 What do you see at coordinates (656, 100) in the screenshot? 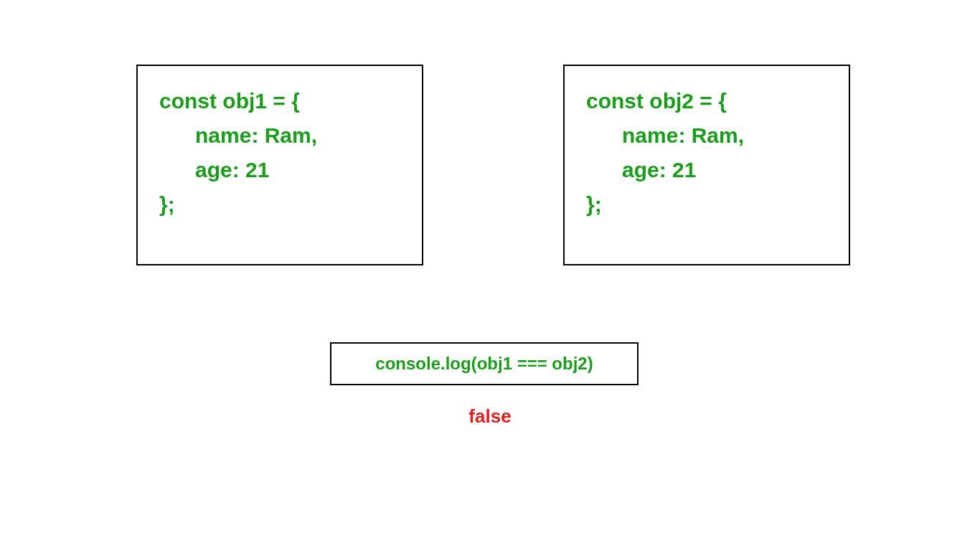
I see `obj2-line1: const obj2 = {` at bounding box center [656, 100].